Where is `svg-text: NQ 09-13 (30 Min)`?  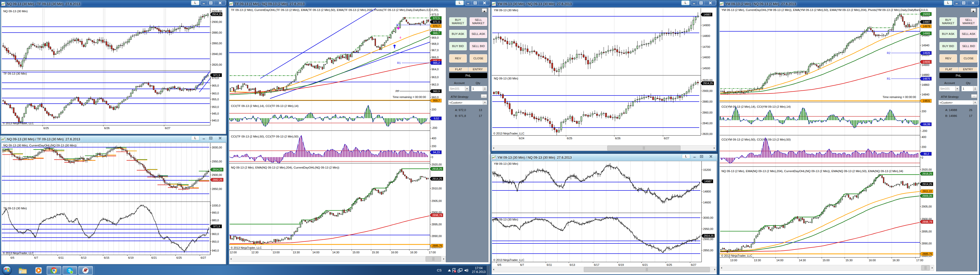 svg-text: NQ 09-13 (30 Min) is located at coordinates (15, 11).